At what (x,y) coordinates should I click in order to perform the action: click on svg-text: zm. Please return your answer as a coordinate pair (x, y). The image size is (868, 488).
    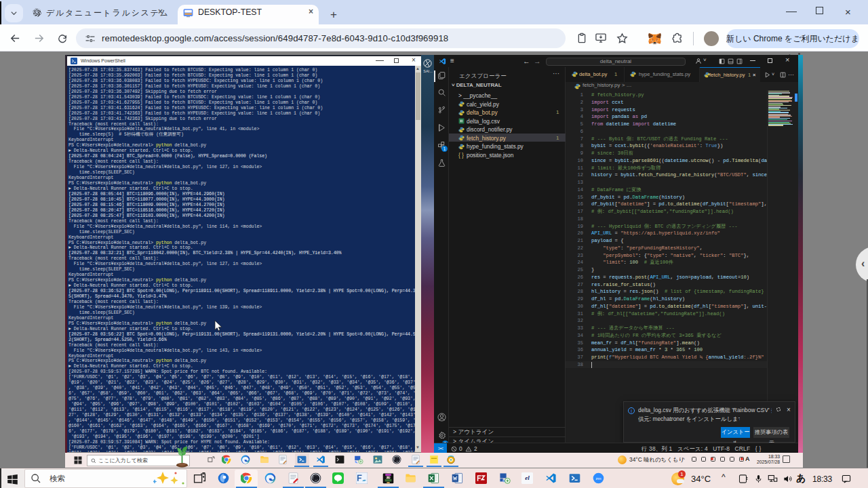
    Looking at the image, I should click on (598, 479).